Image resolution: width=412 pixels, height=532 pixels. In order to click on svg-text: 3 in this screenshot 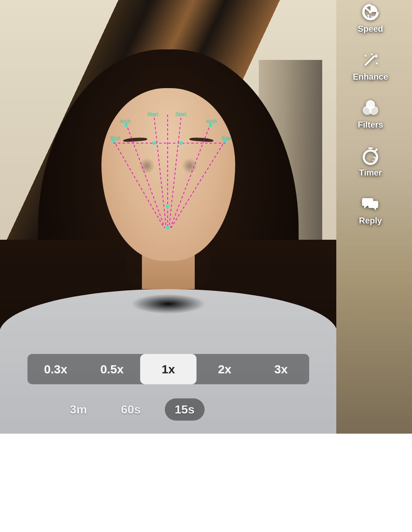, I will do `click(374, 159)`.